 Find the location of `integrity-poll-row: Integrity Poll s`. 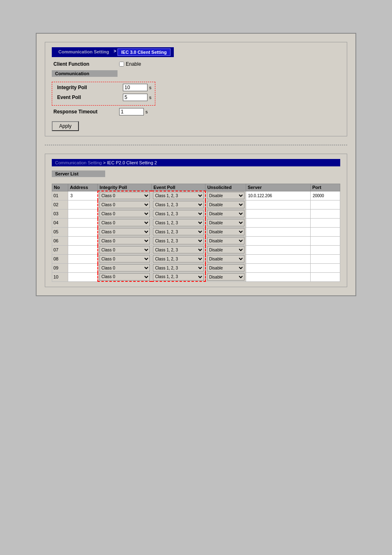

integrity-poll-row: Integrity Poll s is located at coordinates (104, 88).